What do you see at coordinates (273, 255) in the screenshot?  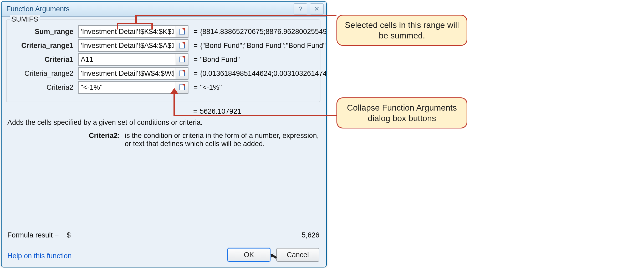 I see `dialog-button-row: OK Cancel` at bounding box center [273, 255].